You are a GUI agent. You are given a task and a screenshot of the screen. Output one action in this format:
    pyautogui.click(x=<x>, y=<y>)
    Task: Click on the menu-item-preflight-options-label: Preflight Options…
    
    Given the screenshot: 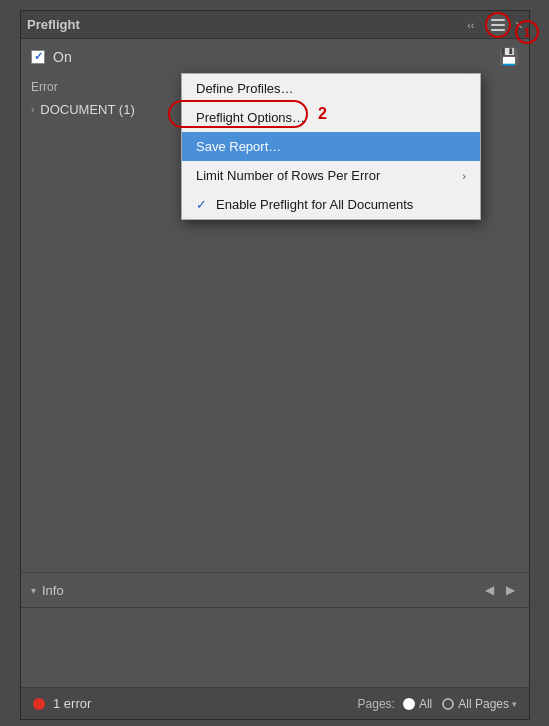 What is the action you would take?
    pyautogui.click(x=250, y=118)
    